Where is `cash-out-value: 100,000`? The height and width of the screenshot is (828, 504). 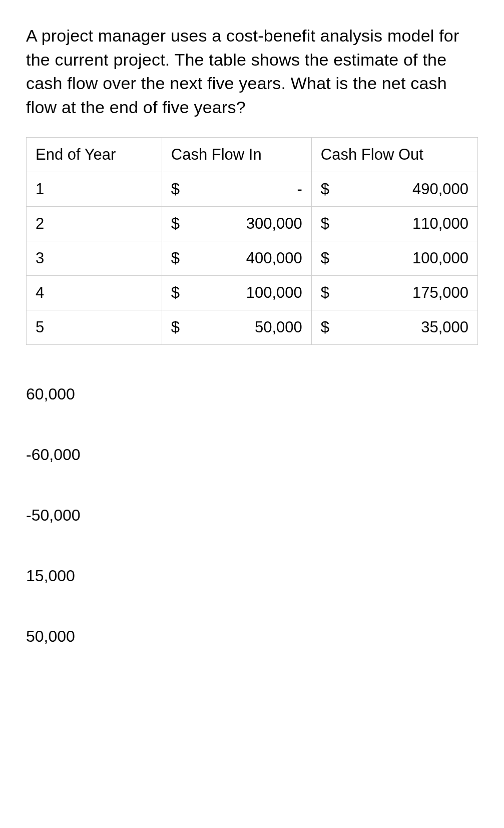 cash-out-value: 100,000 is located at coordinates (440, 258).